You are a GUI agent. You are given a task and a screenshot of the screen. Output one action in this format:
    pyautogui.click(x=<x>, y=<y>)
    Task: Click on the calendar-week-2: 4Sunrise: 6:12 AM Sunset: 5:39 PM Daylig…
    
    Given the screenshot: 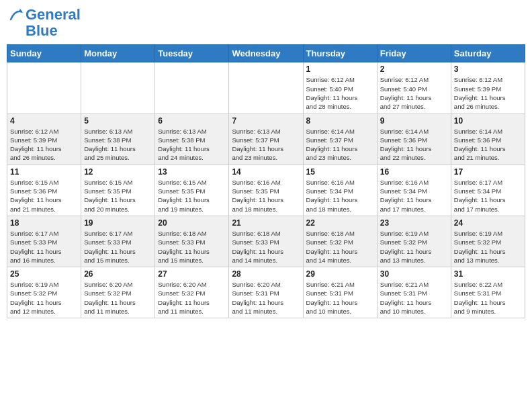 What is the action you would take?
    pyautogui.click(x=266, y=139)
    